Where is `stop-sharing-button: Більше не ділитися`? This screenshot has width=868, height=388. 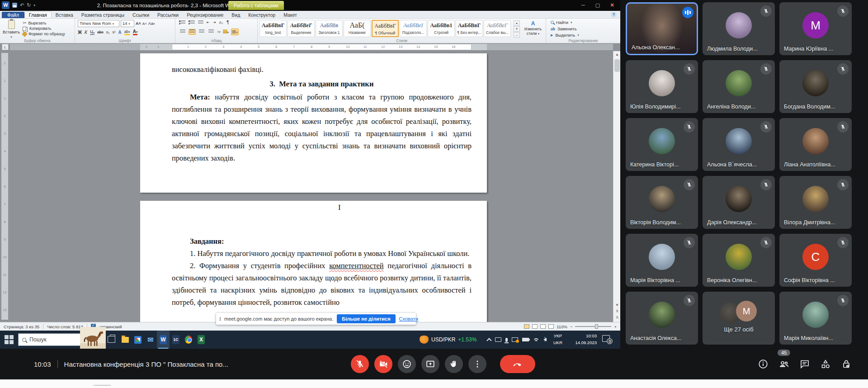 stop-sharing-button: Більше не ділитися is located at coordinates (366, 319).